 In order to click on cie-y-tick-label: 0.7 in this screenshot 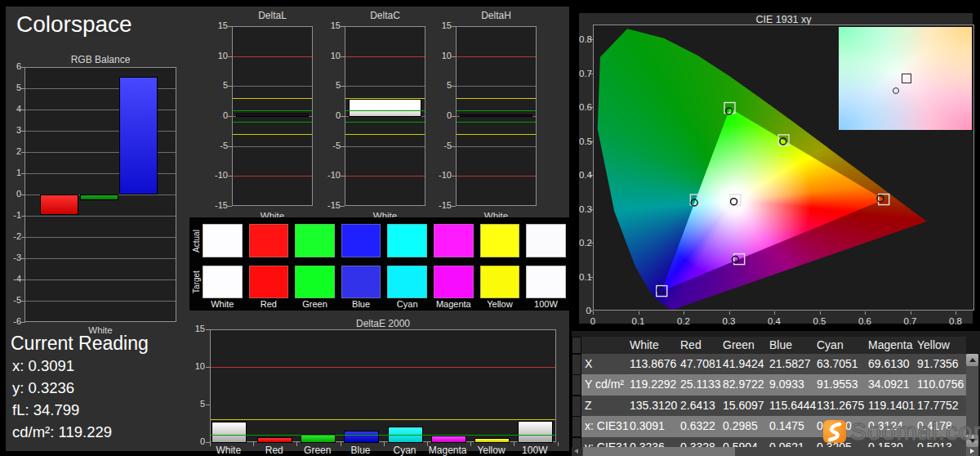, I will do `click(585, 74)`.